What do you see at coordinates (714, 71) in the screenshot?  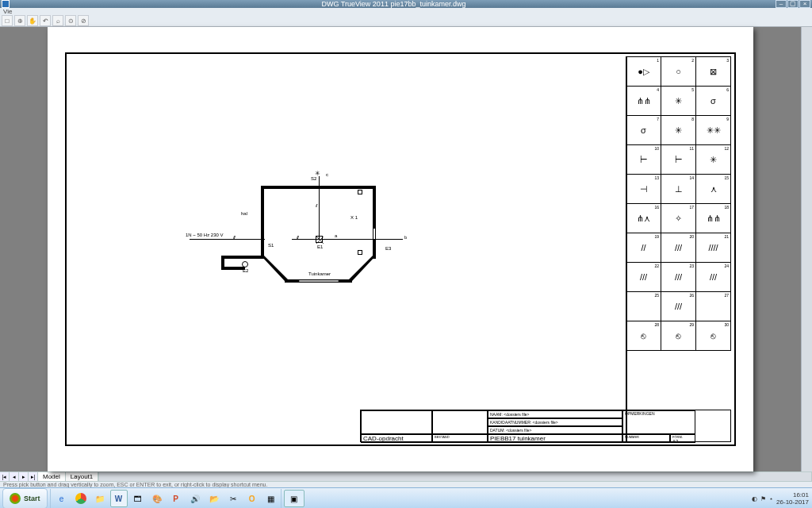 I see `legend-cell: 3⊠` at bounding box center [714, 71].